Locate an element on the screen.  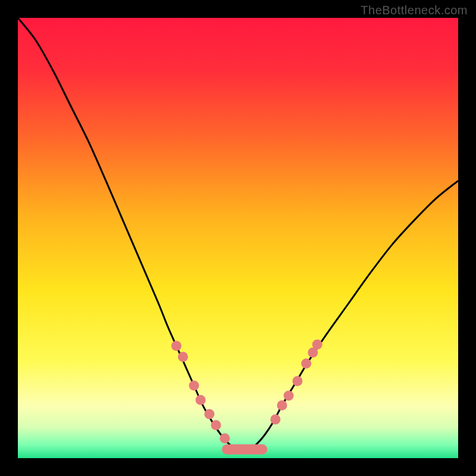
credit-text: TheBottleneck.com is located at coordinates (414, 11).